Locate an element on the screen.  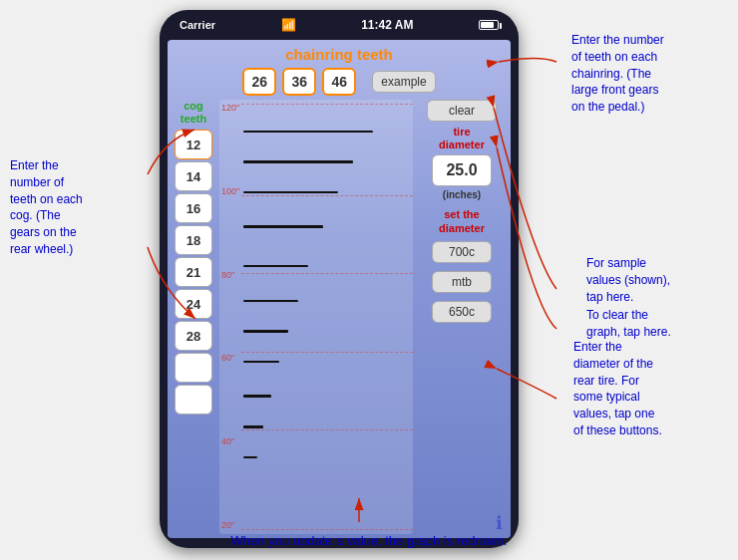
y-label-120: 120" is located at coordinates (230, 108).